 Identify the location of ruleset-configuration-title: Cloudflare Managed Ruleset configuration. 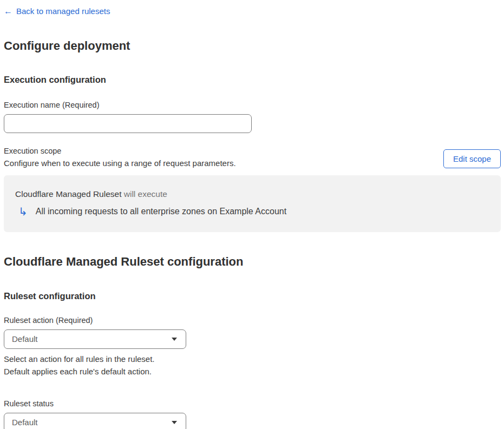
(252, 262).